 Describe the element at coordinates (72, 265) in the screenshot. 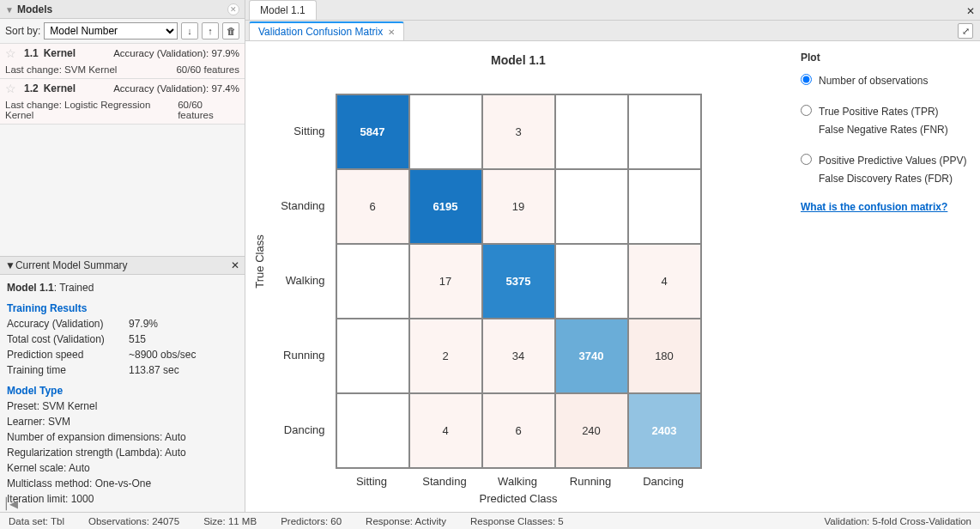

I see `summary-title: Current Model Summary` at that location.